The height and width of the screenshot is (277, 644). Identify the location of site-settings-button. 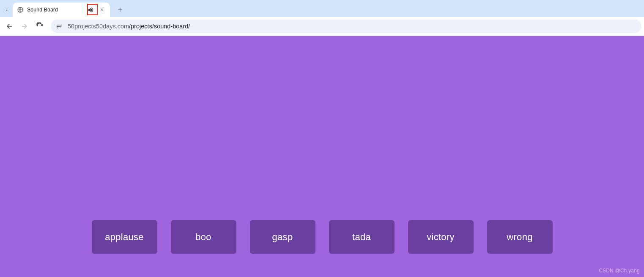
(59, 26).